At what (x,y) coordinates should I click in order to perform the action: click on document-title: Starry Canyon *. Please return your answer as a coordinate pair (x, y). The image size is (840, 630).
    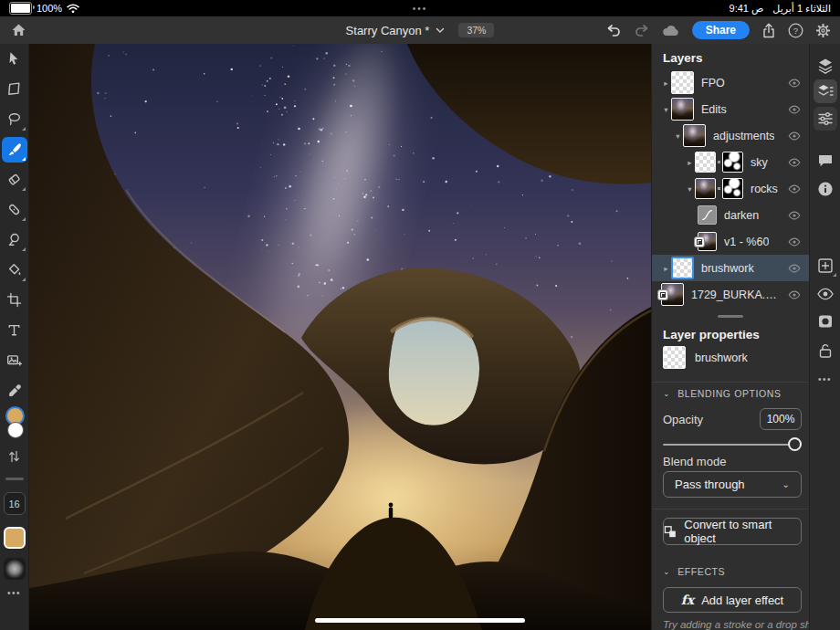
    Looking at the image, I should click on (388, 31).